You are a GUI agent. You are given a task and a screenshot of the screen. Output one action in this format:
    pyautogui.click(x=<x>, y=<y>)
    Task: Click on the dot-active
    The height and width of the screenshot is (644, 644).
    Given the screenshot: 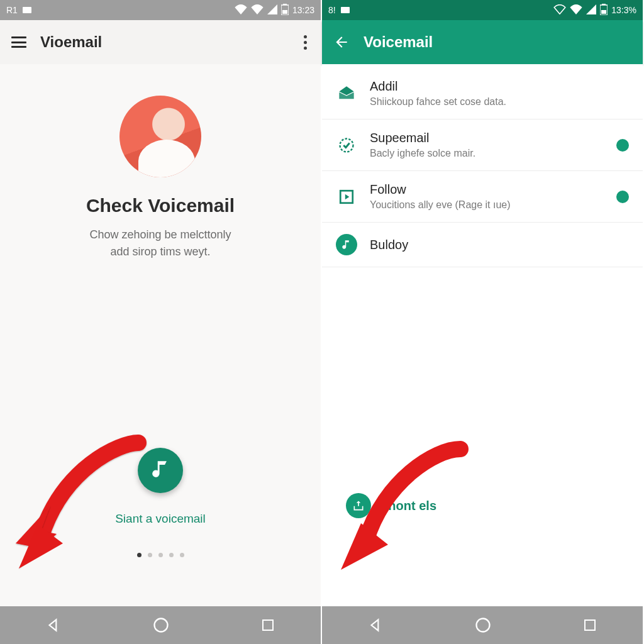 What is the action you would take?
    pyautogui.click(x=140, y=555)
    